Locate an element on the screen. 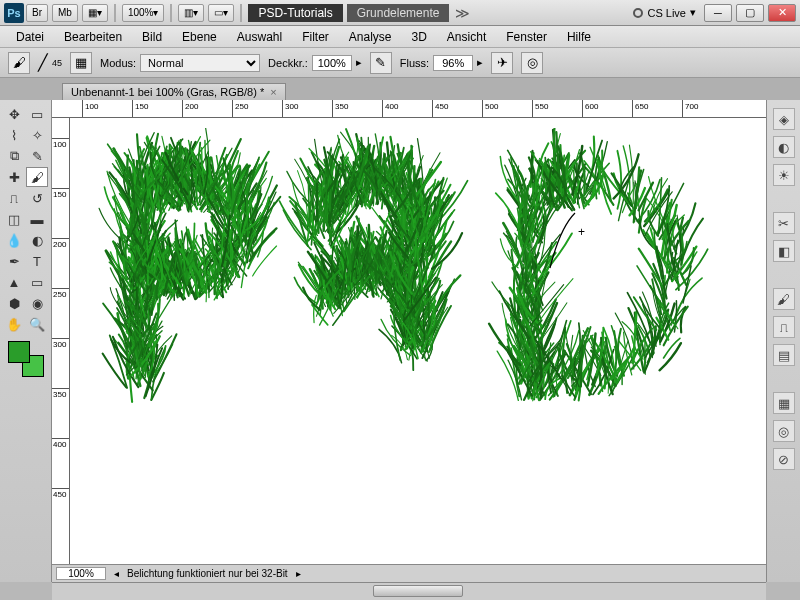  pen-tool: ✒ is located at coordinates (14, 261).